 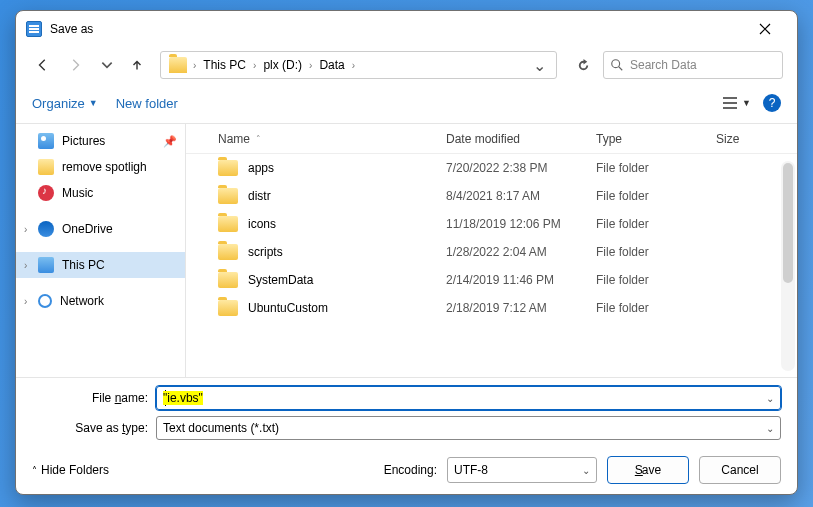 I want to click on sidebar-item-onedrive: ›OneDrive, so click(x=100, y=229).